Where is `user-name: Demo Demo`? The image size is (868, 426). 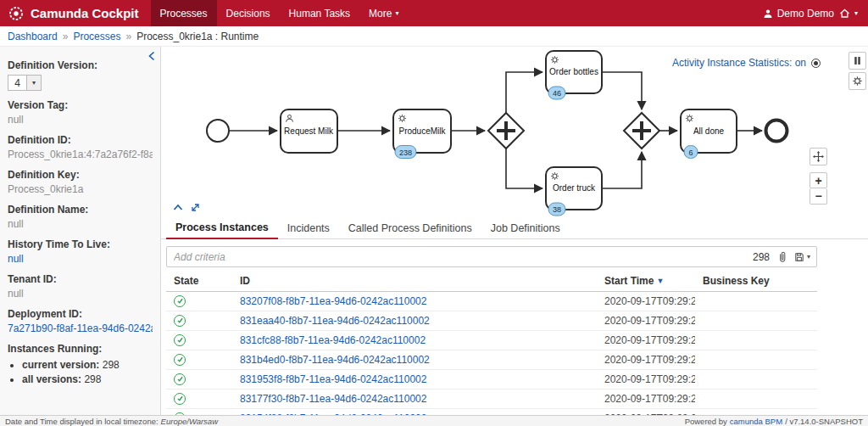
user-name: Demo Demo is located at coordinates (805, 14).